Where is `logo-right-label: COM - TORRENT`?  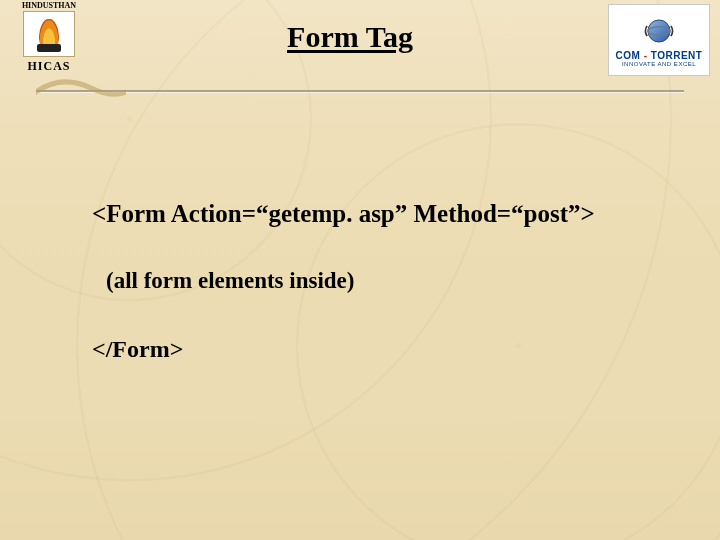 logo-right-label: COM - TORRENT is located at coordinates (660, 56).